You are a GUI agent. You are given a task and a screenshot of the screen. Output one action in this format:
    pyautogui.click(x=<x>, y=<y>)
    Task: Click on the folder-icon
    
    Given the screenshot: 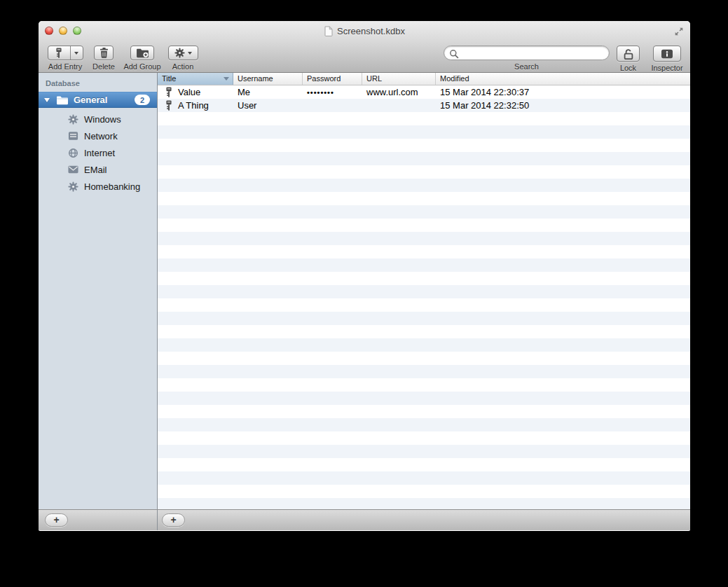 What is the action you would take?
    pyautogui.click(x=62, y=100)
    